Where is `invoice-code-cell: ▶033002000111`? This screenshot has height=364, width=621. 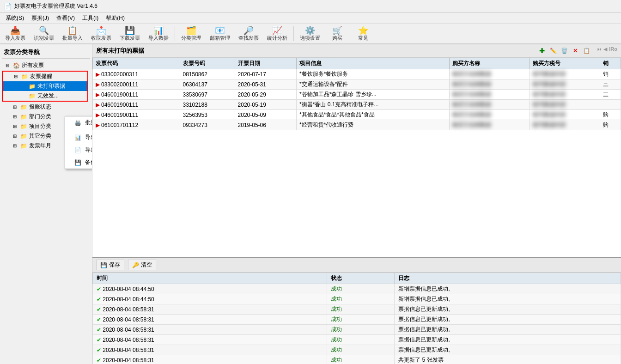 invoice-code-cell: ▶033002000111 is located at coordinates (137, 85).